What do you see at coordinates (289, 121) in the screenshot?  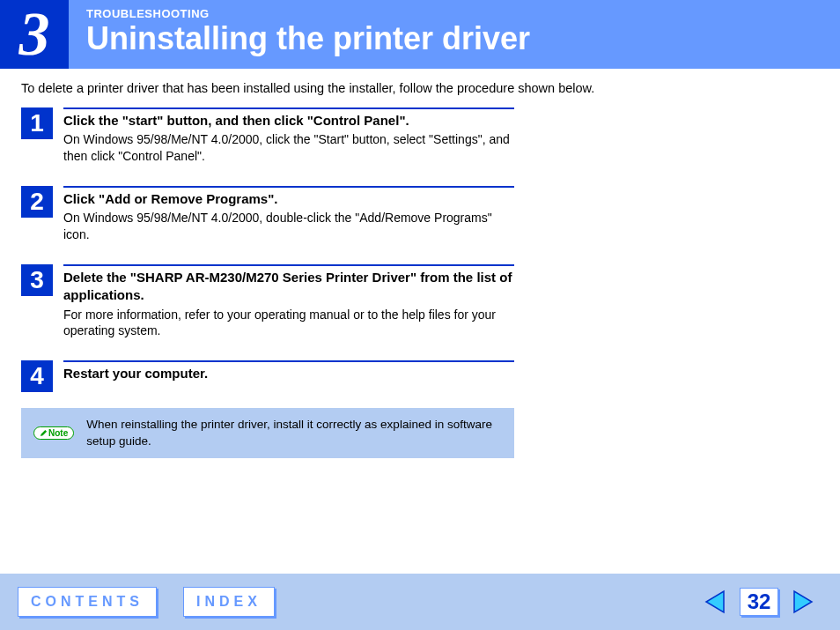 I see `step-title: Click the "start" button, and then click…` at bounding box center [289, 121].